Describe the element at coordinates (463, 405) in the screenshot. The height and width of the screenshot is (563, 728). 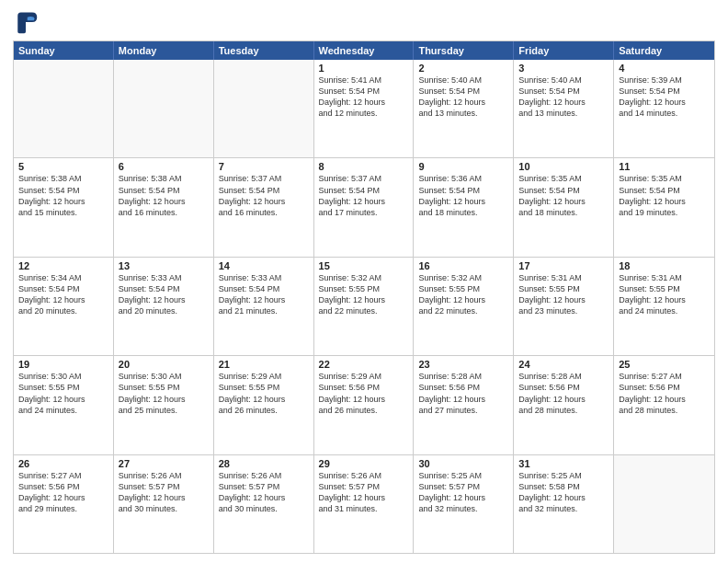
I see `day-cell-23: 23Sunrise: 5:28 AMSunset: 5:56 PMDayligh…` at that location.